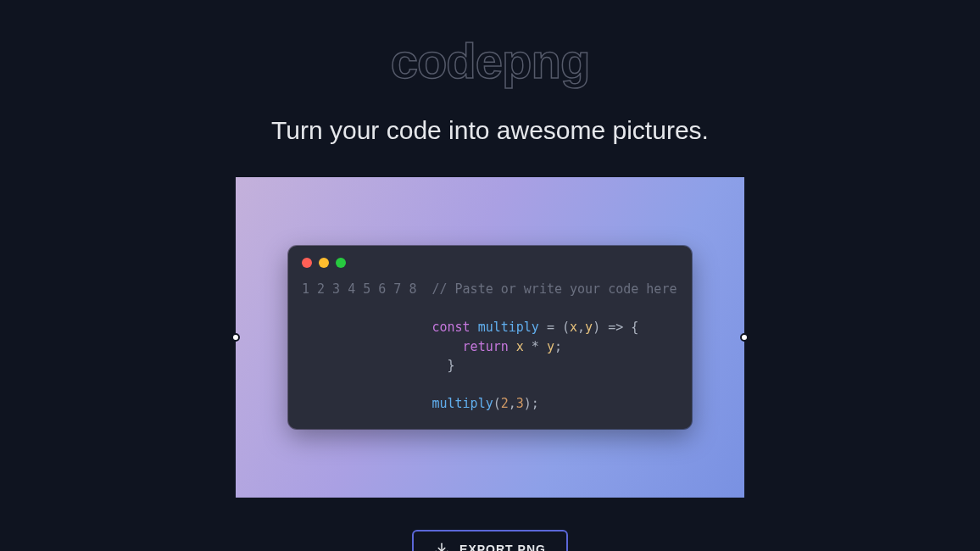 This screenshot has width=980, height=551. Describe the element at coordinates (490, 263) in the screenshot. I see `window-traffic-lights` at that location.